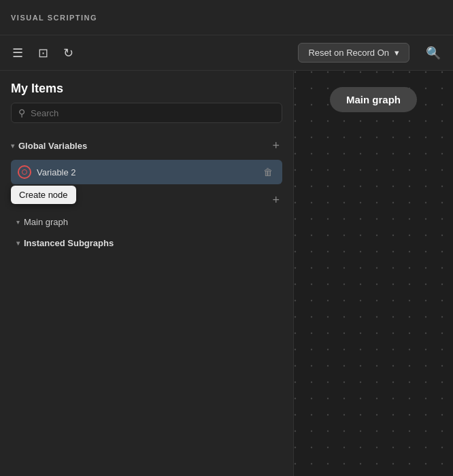  What do you see at coordinates (373, 99) in the screenshot?
I see `main-graph-pill: Main graph` at bounding box center [373, 99].